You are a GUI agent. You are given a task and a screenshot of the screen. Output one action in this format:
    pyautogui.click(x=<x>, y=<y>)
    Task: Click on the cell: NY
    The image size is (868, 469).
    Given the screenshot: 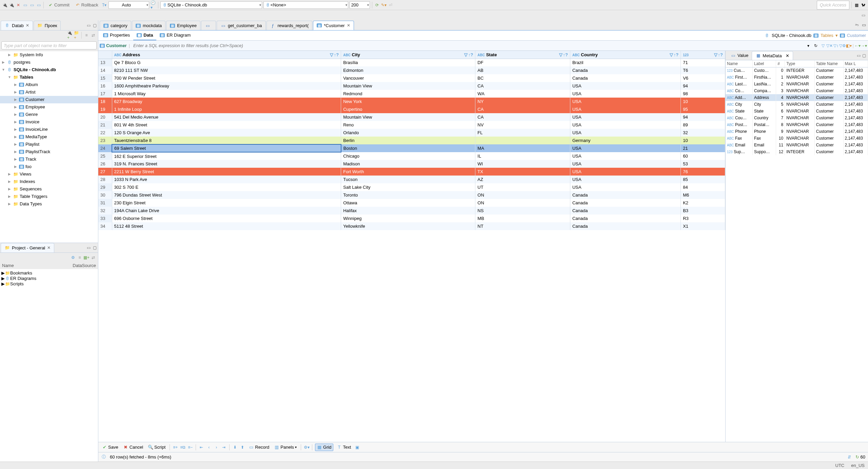 What is the action you would take?
    pyautogui.click(x=523, y=102)
    